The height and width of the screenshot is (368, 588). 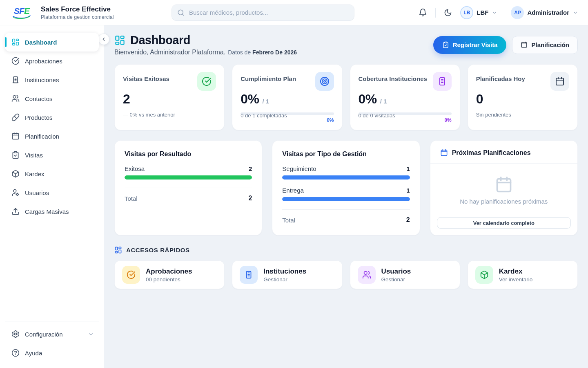 I want to click on user-avatar: AP, so click(x=517, y=13).